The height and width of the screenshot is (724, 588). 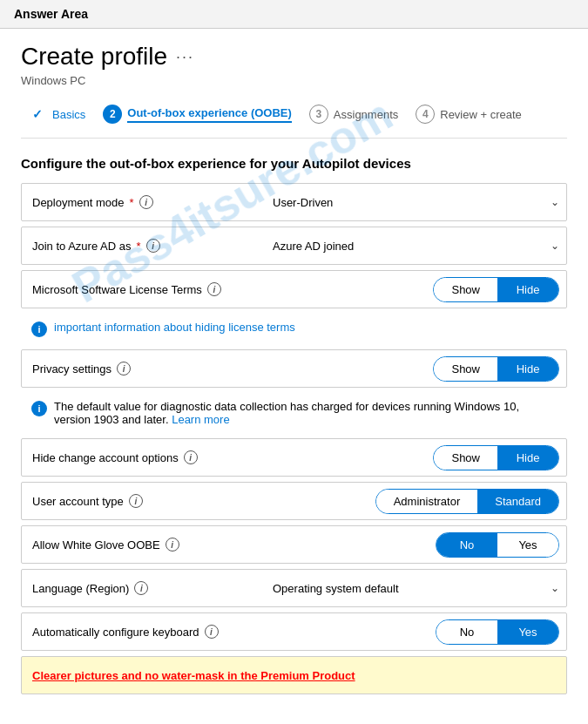 What do you see at coordinates (294, 120) in the screenshot?
I see `wizard-steps: ✓ Basics 2 Out-of-box experience (OOBE) …` at bounding box center [294, 120].